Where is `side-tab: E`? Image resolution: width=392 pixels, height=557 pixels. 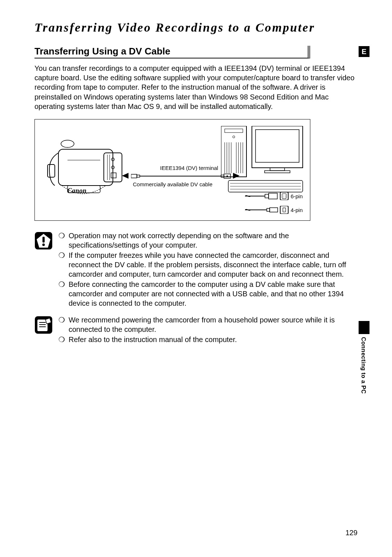 side-tab: E is located at coordinates (364, 52).